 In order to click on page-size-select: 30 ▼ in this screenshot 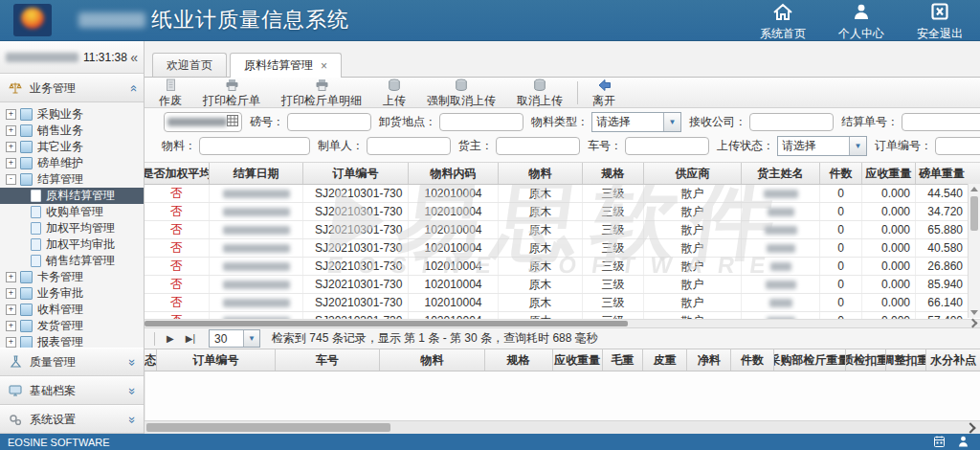, I will do `click(234, 339)`.